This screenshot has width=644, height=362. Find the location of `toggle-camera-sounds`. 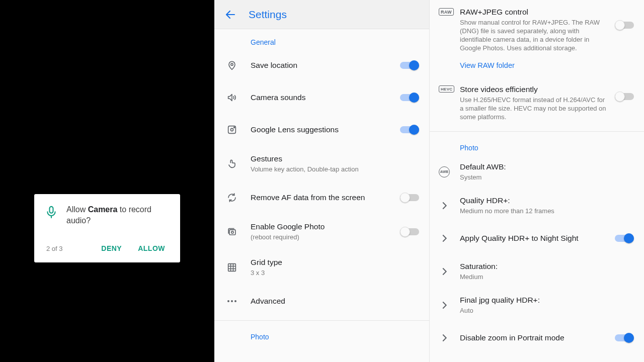

toggle-camera-sounds is located at coordinates (410, 98).